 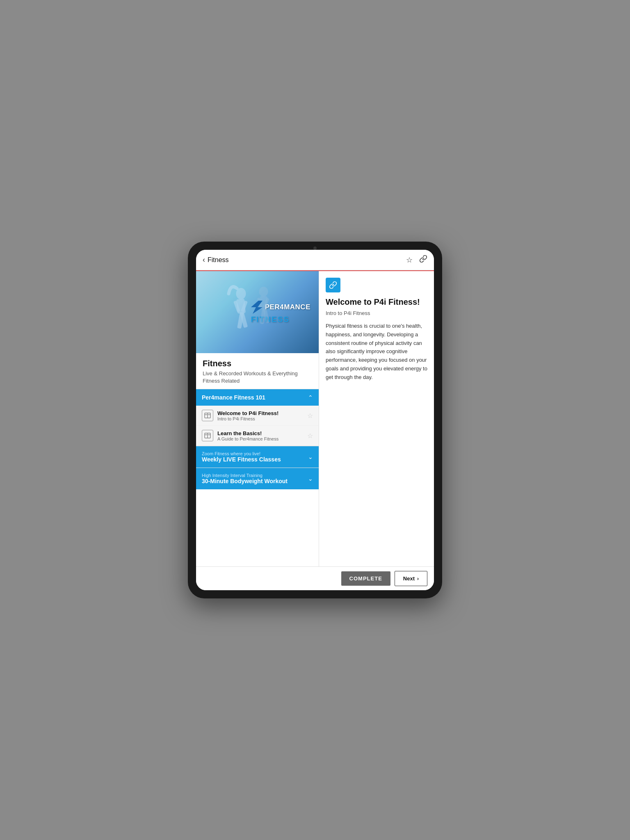 What do you see at coordinates (258, 397) in the screenshot?
I see `accordion-header-per4mance-101: Per4mance Fitness 101 ⌃` at bounding box center [258, 397].